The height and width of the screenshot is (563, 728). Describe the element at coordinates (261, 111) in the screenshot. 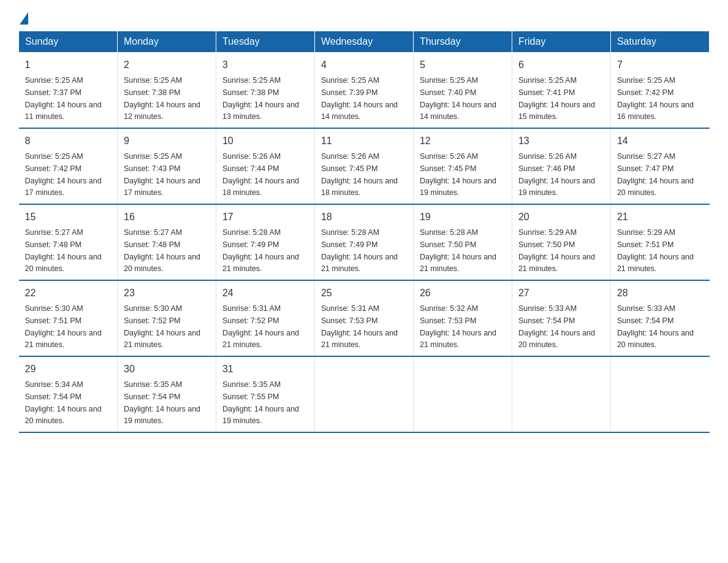

I see `day-daylight: Daylight: 14 hours and 13 minutes.` at that location.